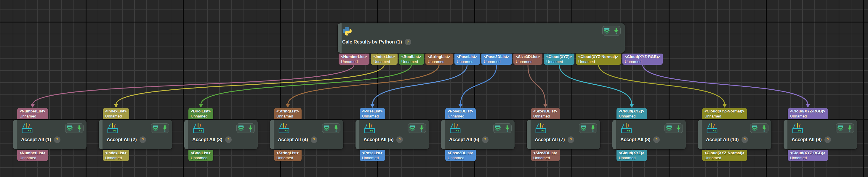 This screenshot has width=868, height=177. I want to click on node-accept-all-2: Accept All (3) ?, so click(221, 135).